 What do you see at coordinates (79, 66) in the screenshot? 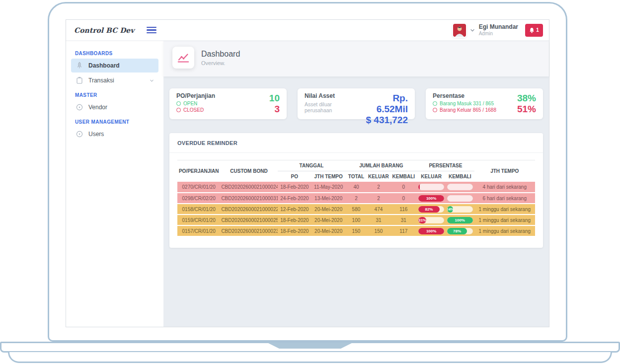
I see `rocket-icon` at bounding box center [79, 66].